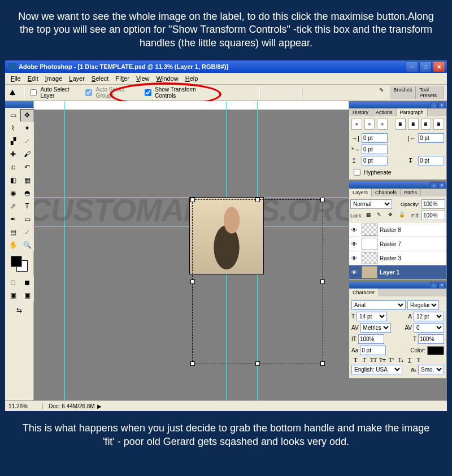  I want to click on menu-file: FFileile, so click(16, 78).